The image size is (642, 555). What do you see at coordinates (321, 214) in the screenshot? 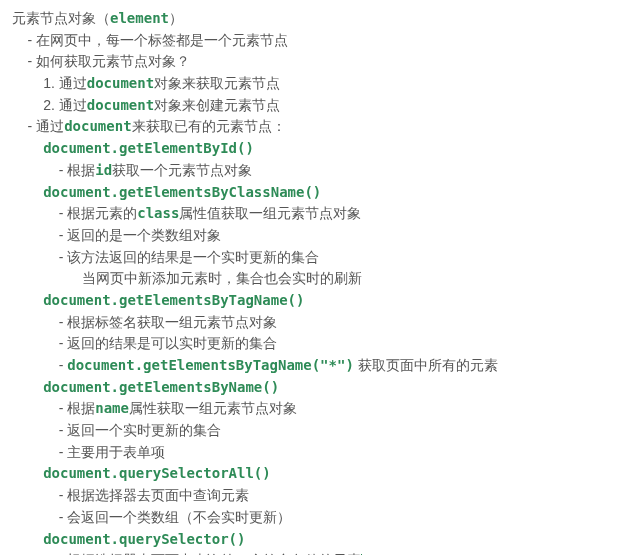
I see `list-item: - 根据元素的class属性值获取一组元素节点对象` at bounding box center [321, 214].